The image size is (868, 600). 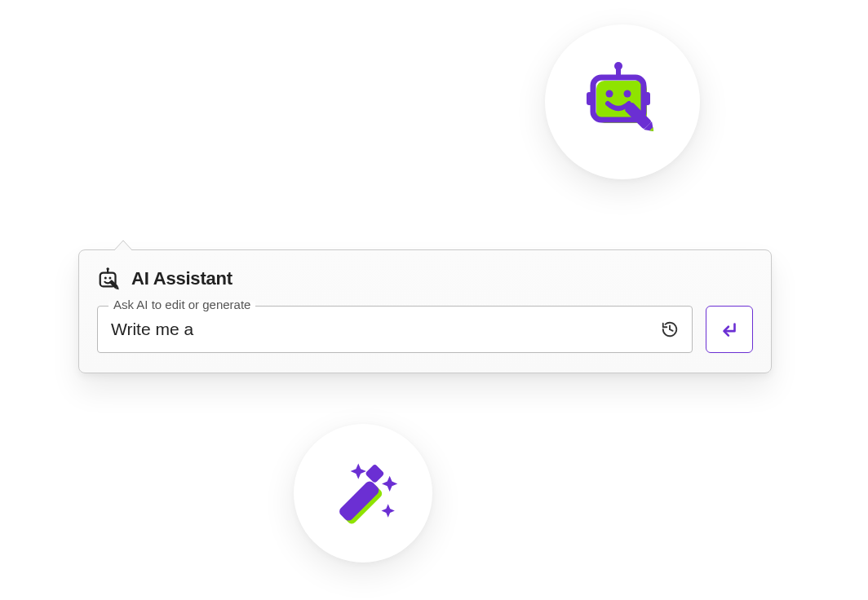 What do you see at coordinates (123, 245) in the screenshot?
I see `panel-caret` at bounding box center [123, 245].